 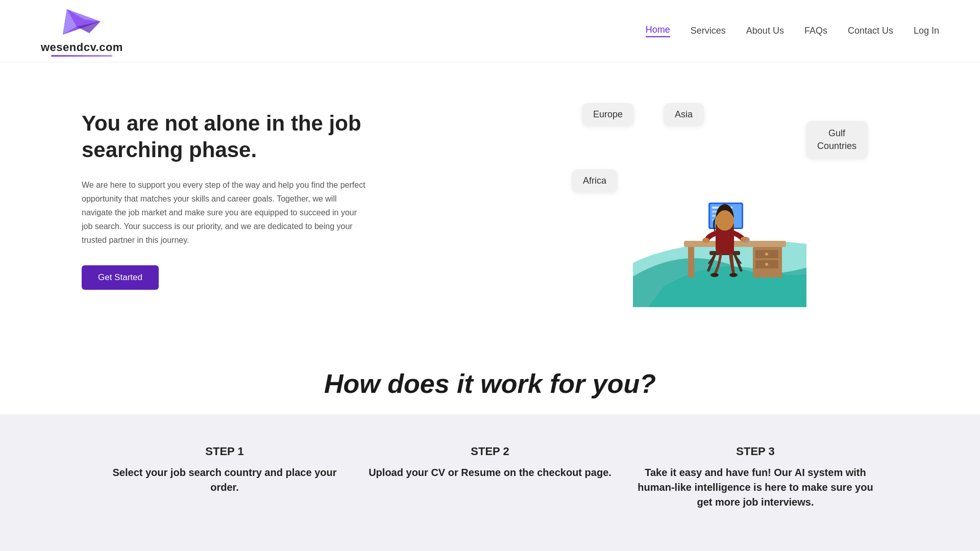 What do you see at coordinates (595, 181) in the screenshot?
I see `bubble-africa: Africa` at bounding box center [595, 181].